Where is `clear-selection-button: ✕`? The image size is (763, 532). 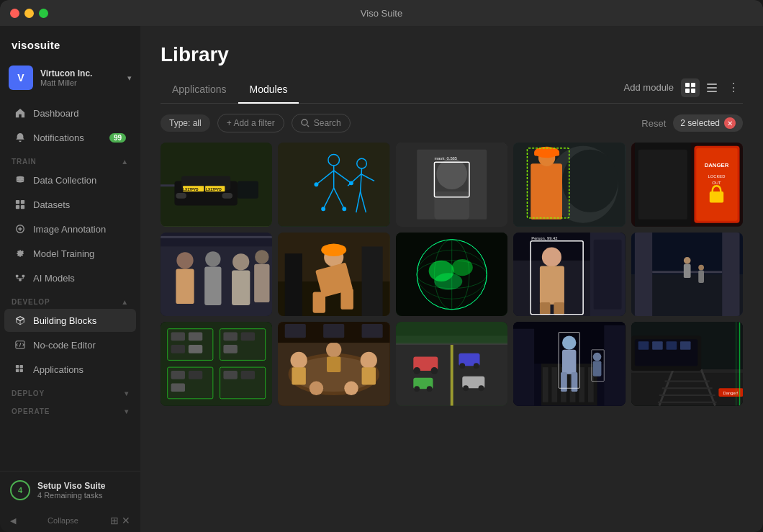
clear-selection-button: ✕ is located at coordinates (730, 123).